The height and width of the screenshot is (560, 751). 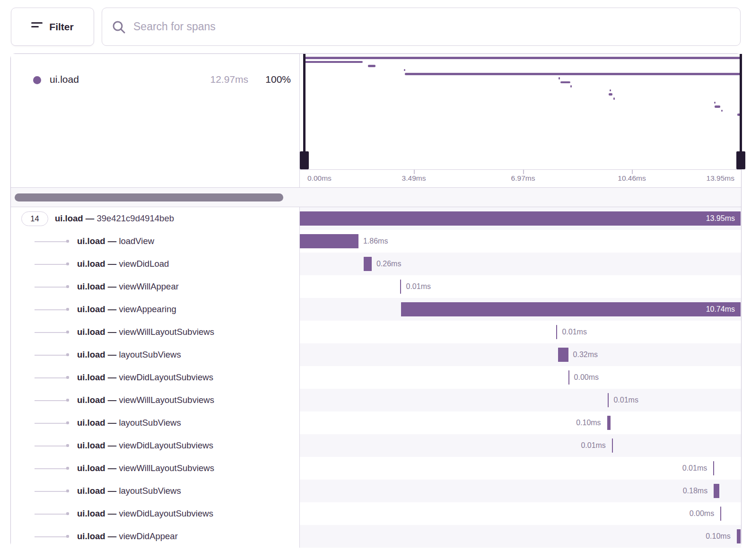 I want to click on span-waterfall-cell: 0.26ms, so click(x=520, y=264).